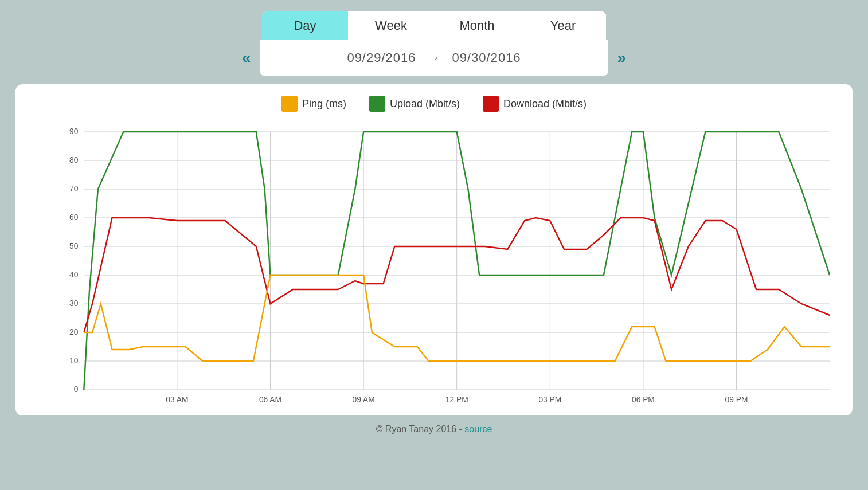 This screenshot has height=490, width=868. Describe the element at coordinates (621, 58) in the screenshot. I see `next-button: »` at that location.